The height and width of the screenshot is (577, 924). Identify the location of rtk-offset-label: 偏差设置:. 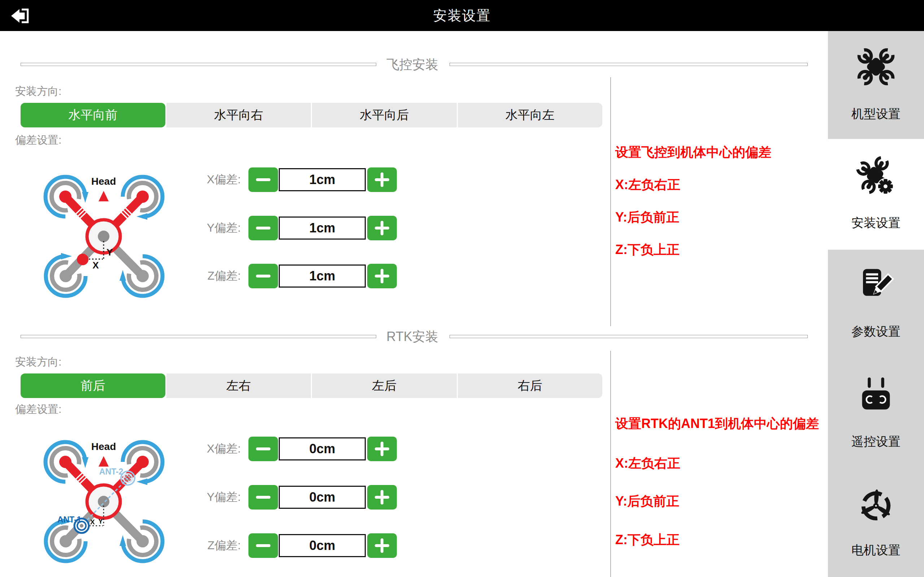
(38, 409).